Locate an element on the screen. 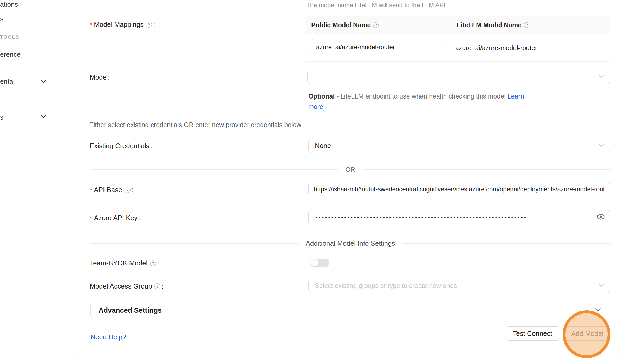  litellm-model-name-value: azure_ai/azure-model-router is located at coordinates (496, 48).